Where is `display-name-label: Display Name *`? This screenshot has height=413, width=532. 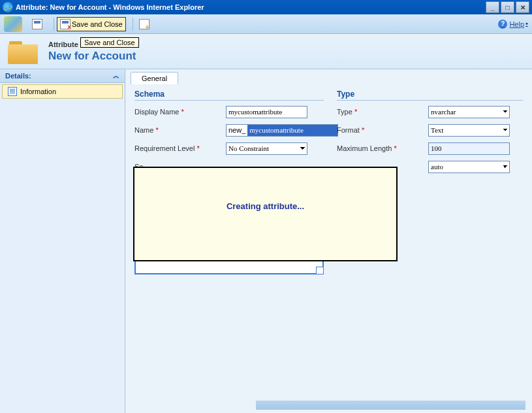
display-name-label: Display Name * is located at coordinates (180, 112).